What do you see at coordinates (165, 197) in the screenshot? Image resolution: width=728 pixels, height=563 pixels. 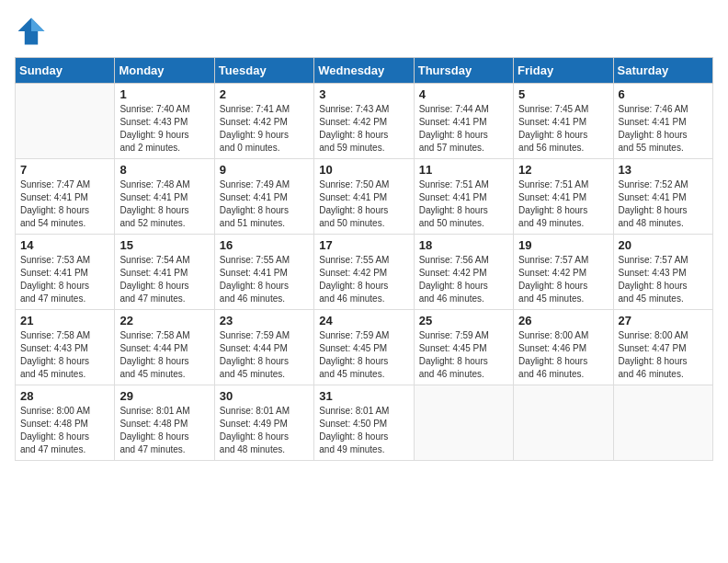 I see `calendar-cell: 8Sunrise: 7:48 AM Sunset: 4:41 PM Daylig…` at bounding box center [165, 197].